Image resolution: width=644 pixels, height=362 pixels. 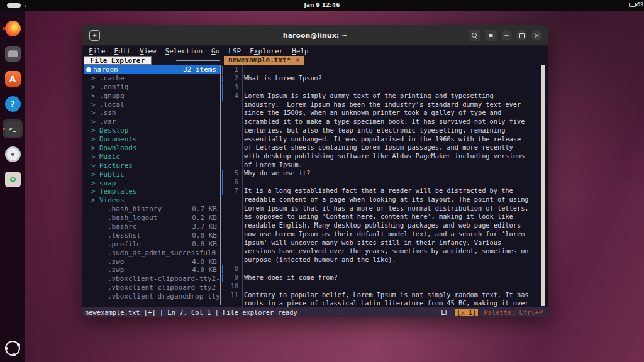 What do you see at coordinates (152, 236) in the screenshot?
I see `file-tree-item: .lesshst 0.0 KB` at bounding box center [152, 236].